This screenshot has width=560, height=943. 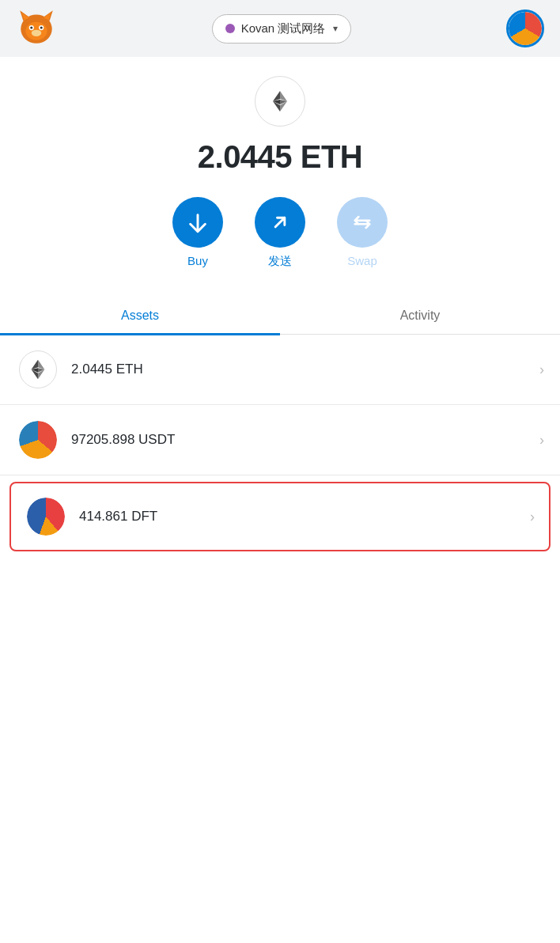 I want to click on header: Kovan 测试网络 ▾, so click(x=280, y=28).